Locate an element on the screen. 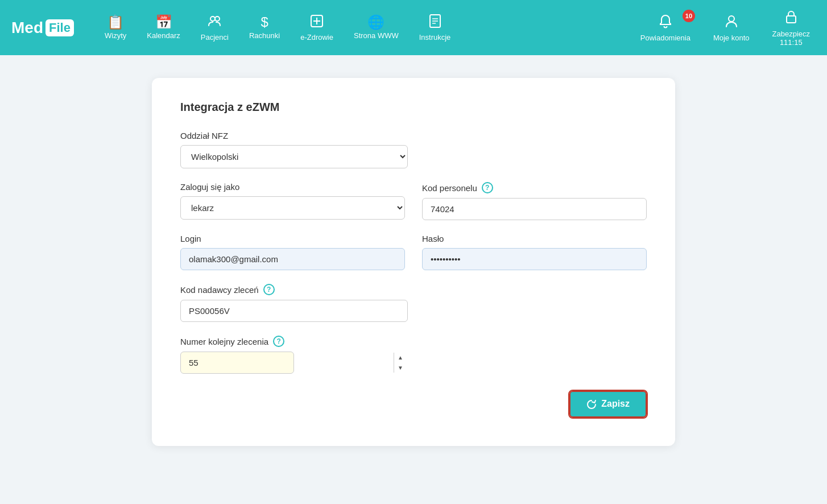 This screenshot has width=827, height=504. kod-nadawcy-label: Kod nadawcy zleceń ? is located at coordinates (294, 290).